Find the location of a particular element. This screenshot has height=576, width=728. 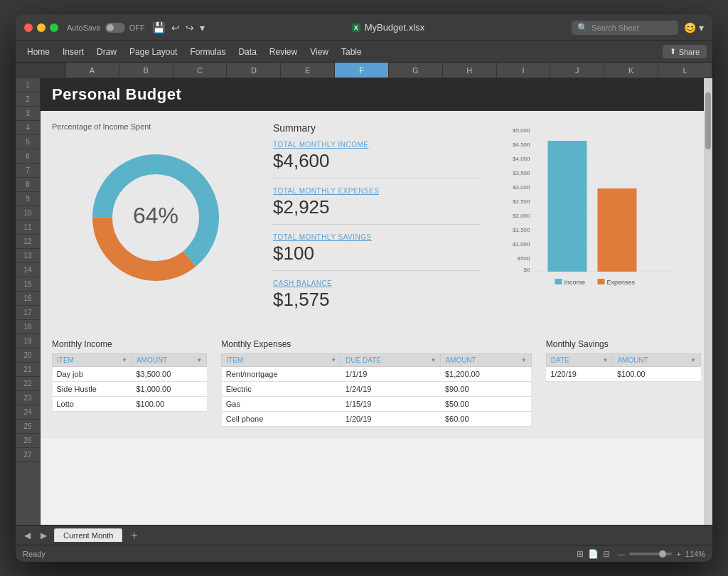

row-12: 12 is located at coordinates (28, 242).